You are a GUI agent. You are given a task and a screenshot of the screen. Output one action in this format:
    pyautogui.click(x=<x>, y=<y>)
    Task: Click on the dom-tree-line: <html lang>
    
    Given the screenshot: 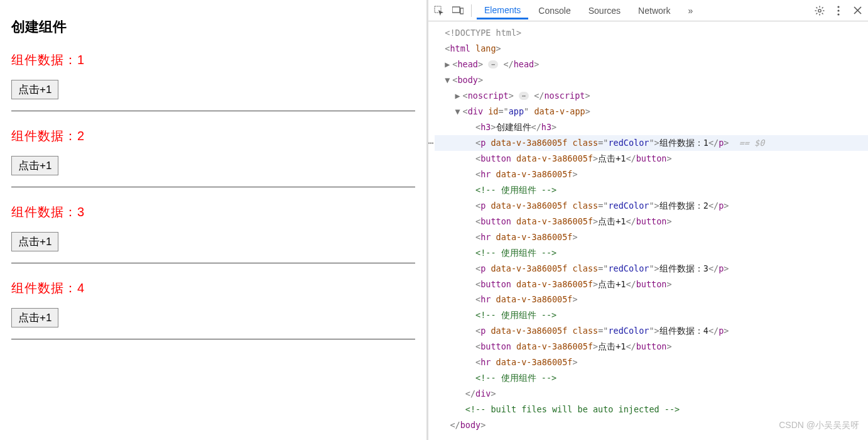 What is the action you would take?
    pyautogui.click(x=651, y=49)
    